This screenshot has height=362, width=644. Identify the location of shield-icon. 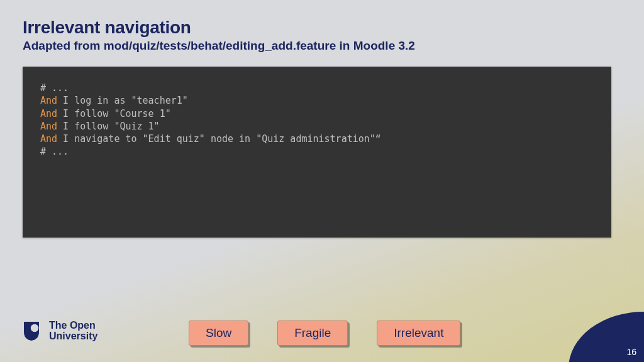
(33, 331).